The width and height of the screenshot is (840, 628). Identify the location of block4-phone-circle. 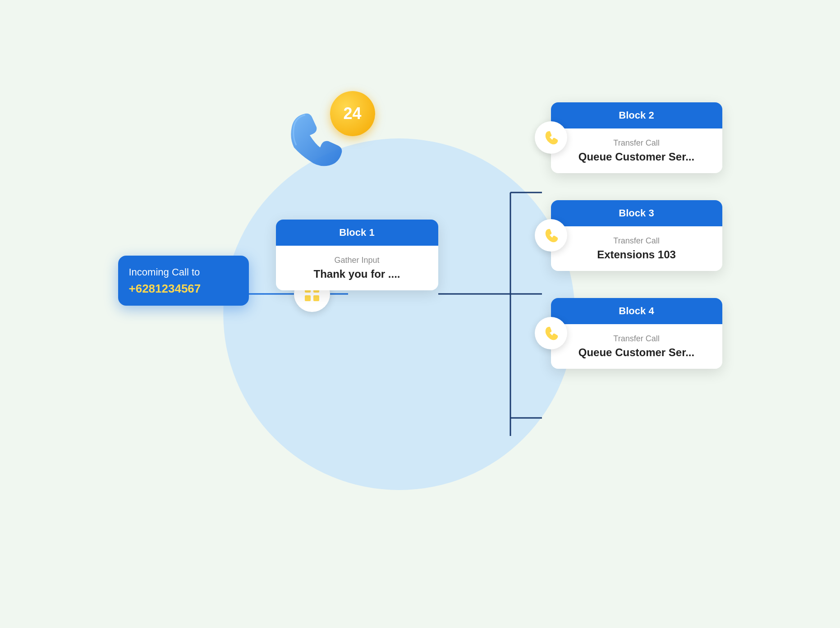
(551, 333).